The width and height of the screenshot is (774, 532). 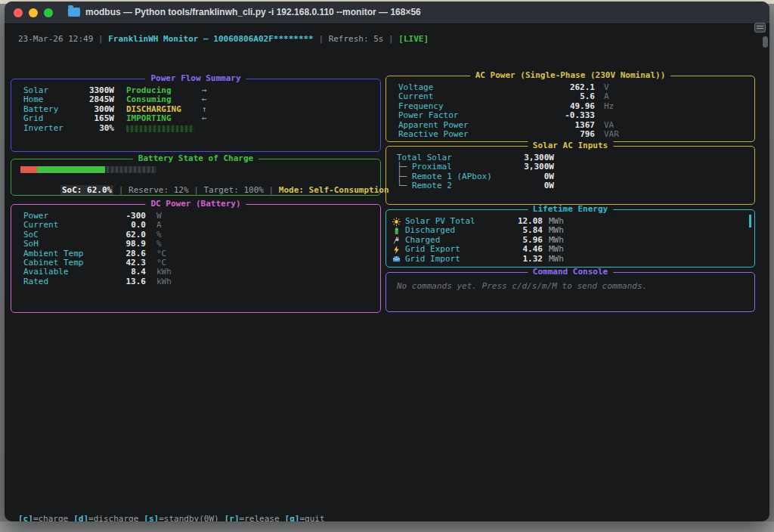 What do you see at coordinates (444, 116) in the screenshot?
I see `row-label: Power Factor` at bounding box center [444, 116].